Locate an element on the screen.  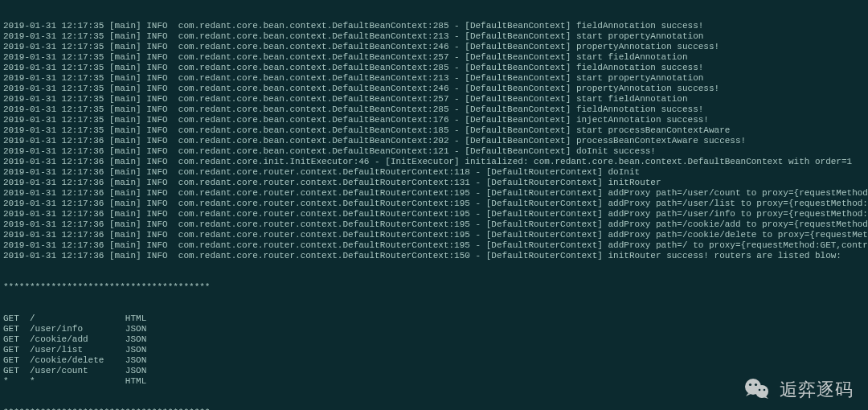
route-row: GET /cookie/delete JSON is located at coordinates (434, 360).